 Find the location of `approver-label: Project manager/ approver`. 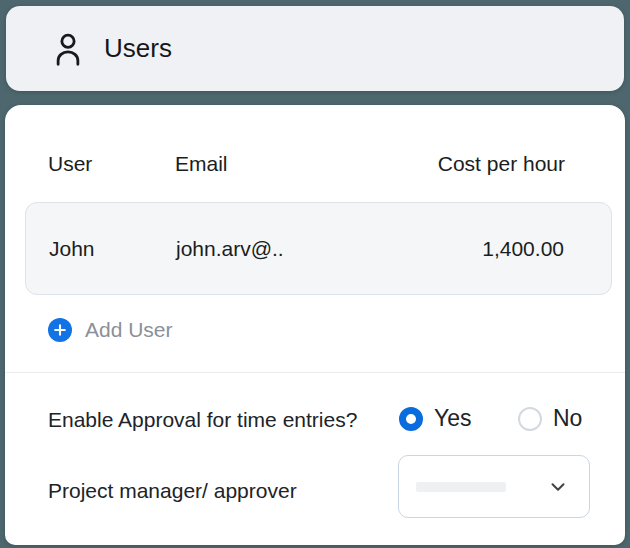

approver-label: Project manager/ approver is located at coordinates (172, 491).